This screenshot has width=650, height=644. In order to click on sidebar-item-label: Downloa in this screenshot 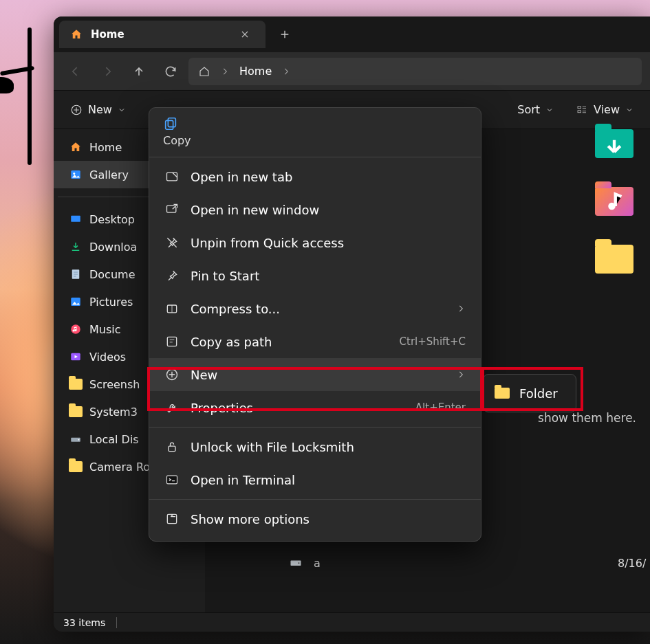, I will do `click(113, 247)`.